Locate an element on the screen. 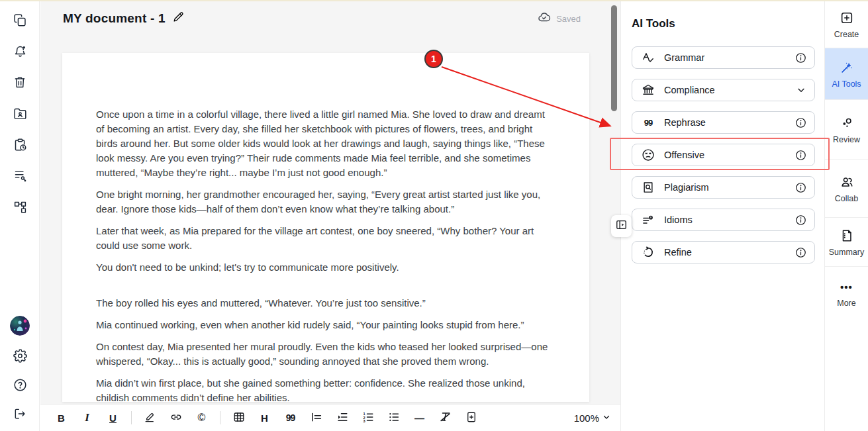  nav-collab: Collab is located at coordinates (846, 189).